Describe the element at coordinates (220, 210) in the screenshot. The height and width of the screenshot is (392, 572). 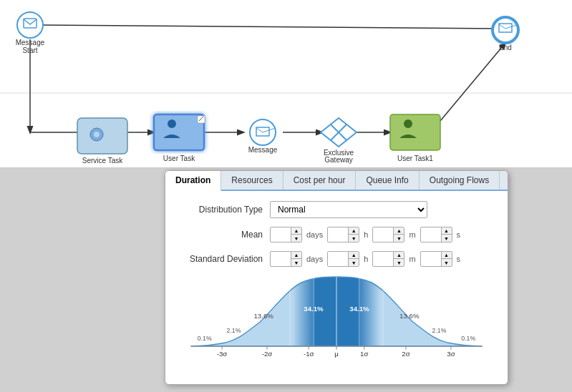
I see `distribution-type-label: Distribution Type` at that location.